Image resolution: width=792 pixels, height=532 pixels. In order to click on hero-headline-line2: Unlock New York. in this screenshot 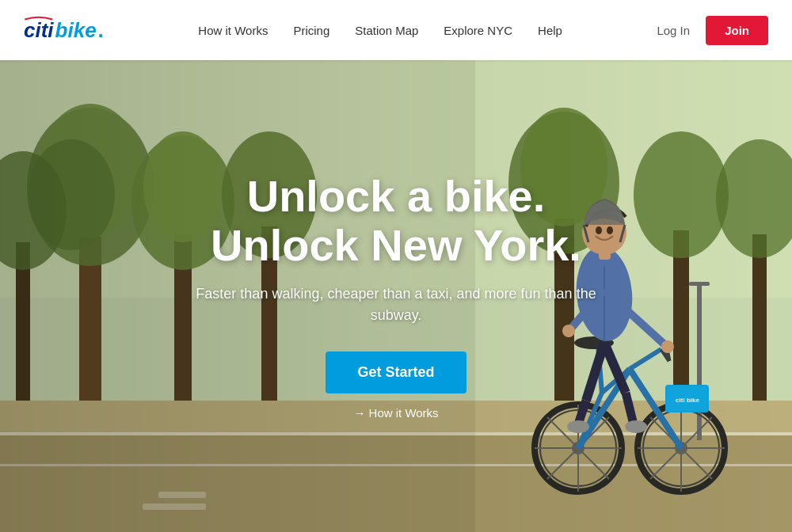, I will do `click(396, 245)`.